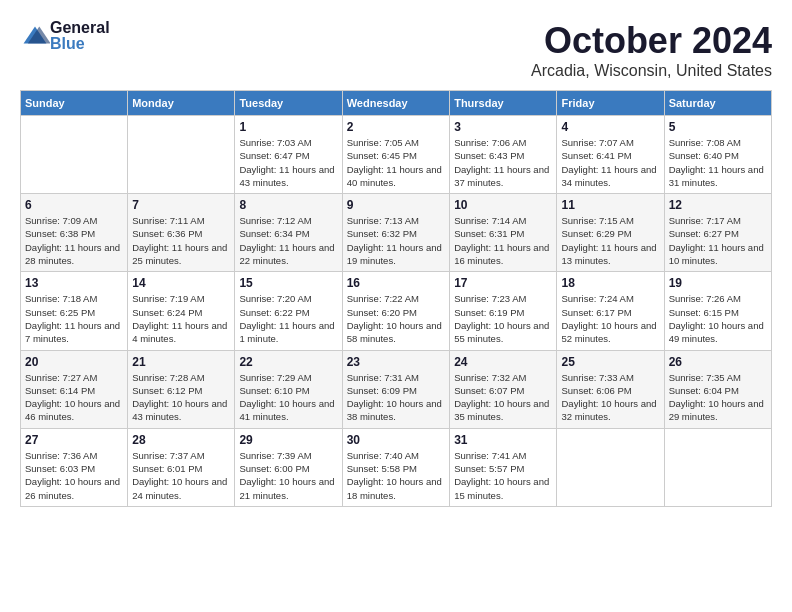 The image size is (792, 612). I want to click on day-info: Sunrise: 7:40 AM Sunset: 5:58 PM Dayligh…, so click(396, 476).